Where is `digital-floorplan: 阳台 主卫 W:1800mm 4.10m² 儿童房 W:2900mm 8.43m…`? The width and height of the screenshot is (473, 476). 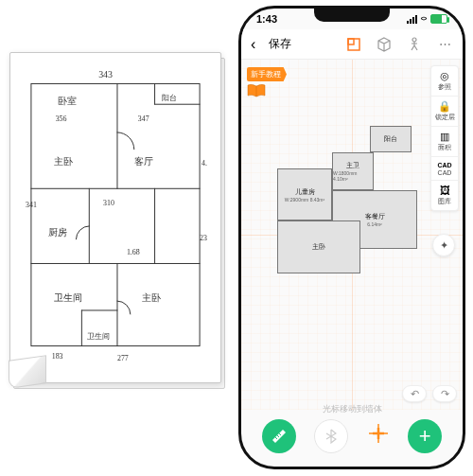 digital-floorplan: 阳台 主卫 W:1800mm 4.10m² 儿童房 W:2900mm 8.43m… is located at coordinates (353, 211).